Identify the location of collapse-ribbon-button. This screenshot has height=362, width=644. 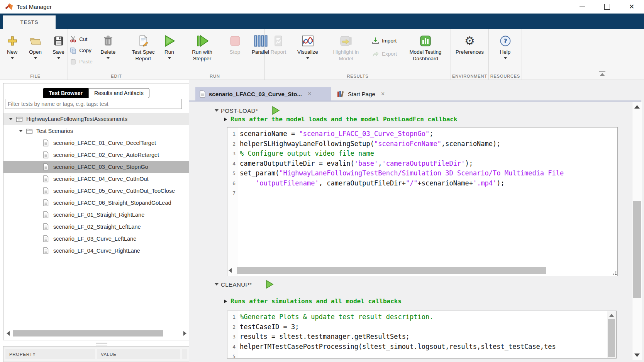
(602, 74).